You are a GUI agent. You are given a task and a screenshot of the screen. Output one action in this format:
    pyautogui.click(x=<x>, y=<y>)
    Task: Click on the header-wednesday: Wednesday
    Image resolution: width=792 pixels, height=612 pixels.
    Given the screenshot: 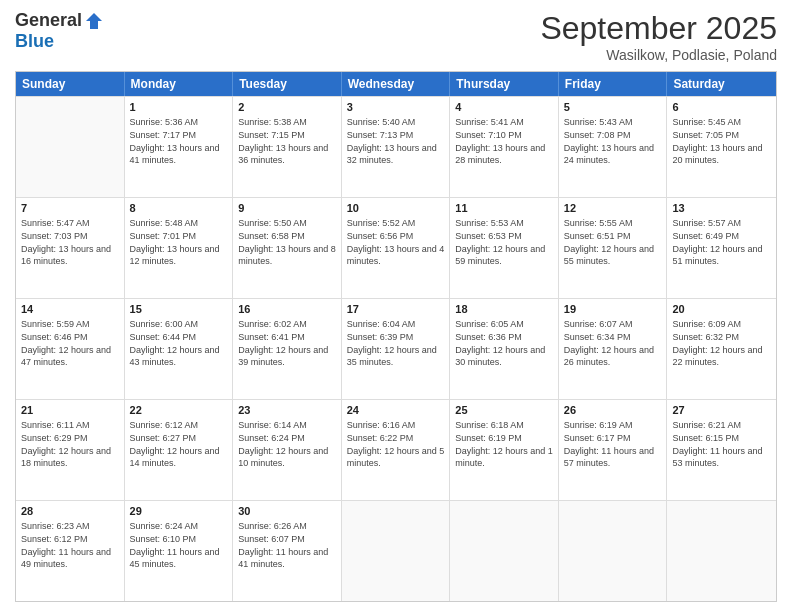 What is the action you would take?
    pyautogui.click(x=396, y=84)
    